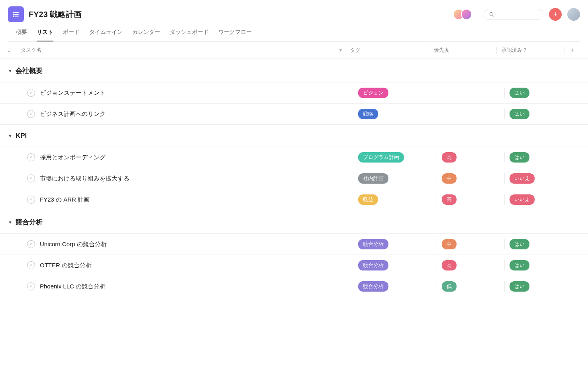  What do you see at coordinates (294, 71) in the screenshot?
I see `section-header: ▼会社概要` at bounding box center [294, 71].